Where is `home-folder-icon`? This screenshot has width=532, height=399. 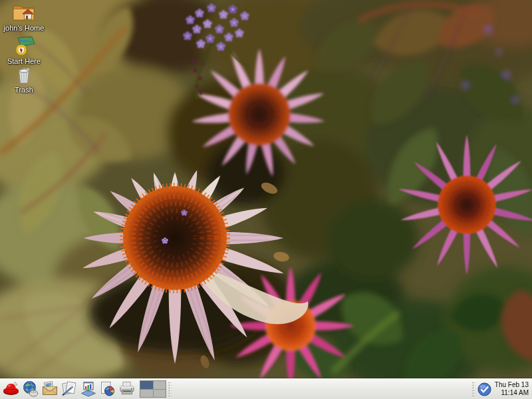 home-folder-icon is located at coordinates (24, 12).